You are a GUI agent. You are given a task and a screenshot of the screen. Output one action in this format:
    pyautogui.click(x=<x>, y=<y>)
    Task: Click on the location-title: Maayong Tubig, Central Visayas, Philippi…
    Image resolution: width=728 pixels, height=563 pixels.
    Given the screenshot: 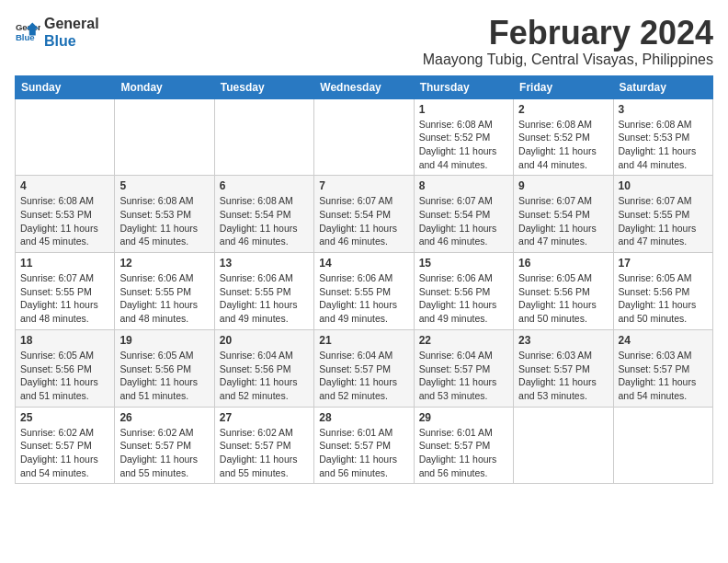 What is the action you would take?
    pyautogui.click(x=568, y=60)
    